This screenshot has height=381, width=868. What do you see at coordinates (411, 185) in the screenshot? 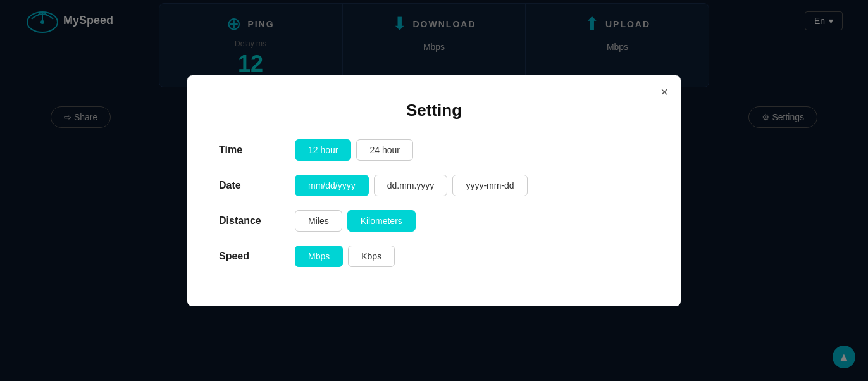
I see `date-btn-group: mm/dd/yyyy dd.mm.yyyy yyyy-mm-dd` at bounding box center [411, 185].